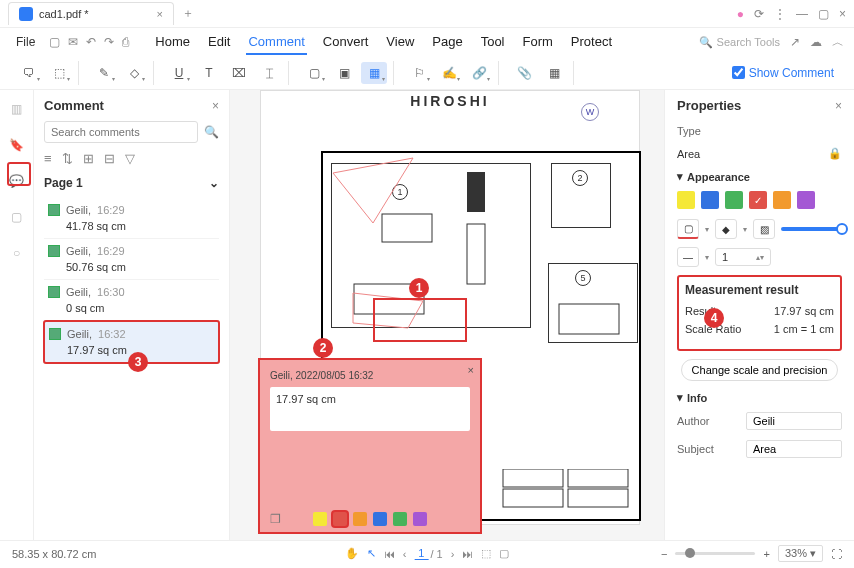 The image size is (854, 568). I want to click on properties-close-icon: ×, so click(838, 106).